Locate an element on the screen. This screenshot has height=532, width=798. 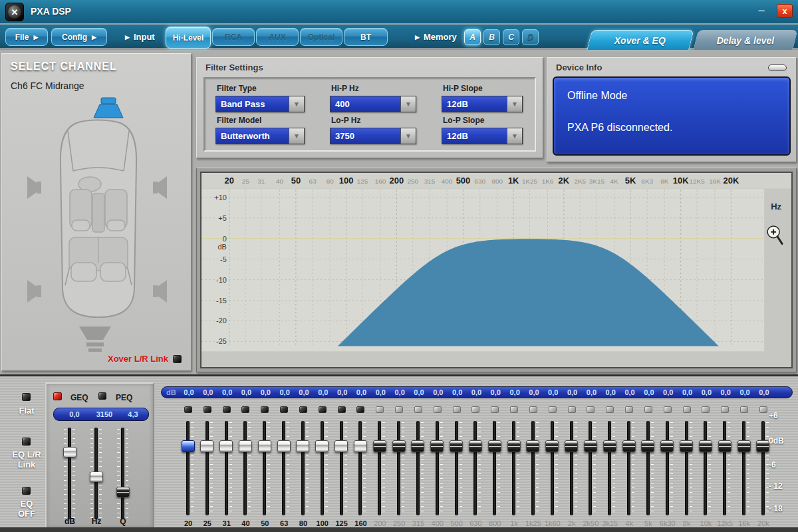
param-q-slider is located at coordinates (122, 473).